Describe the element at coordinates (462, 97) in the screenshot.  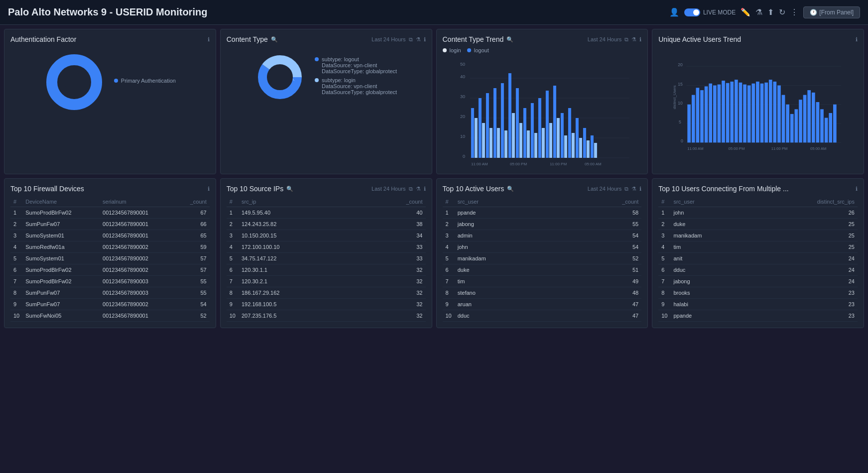
I see `svg-text: 30` at that location.